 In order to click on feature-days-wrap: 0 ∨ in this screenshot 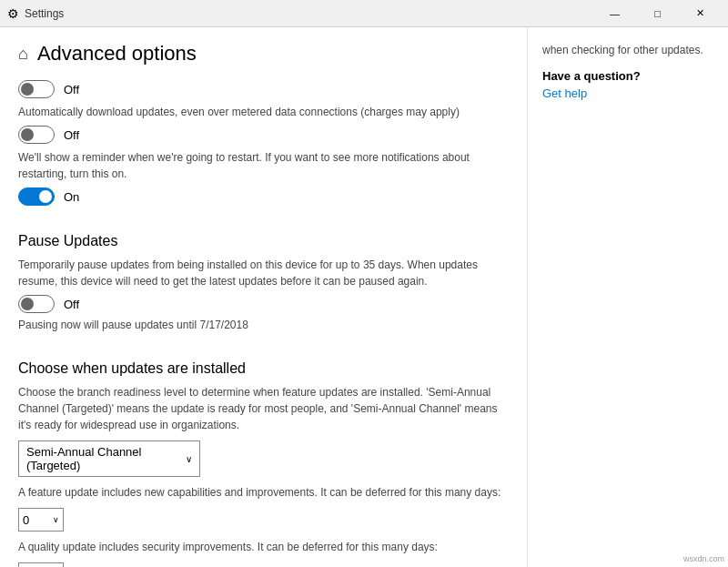, I will do `click(264, 520)`.